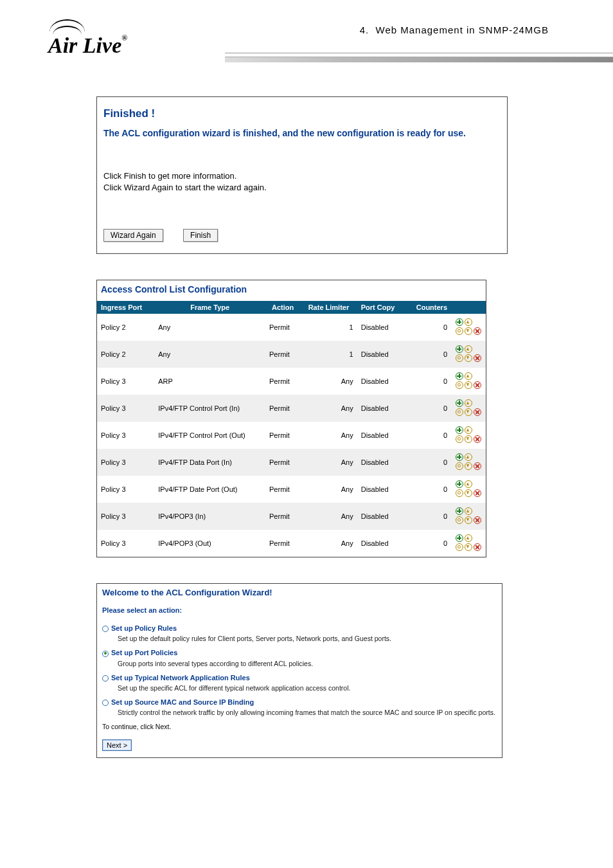 This screenshot has width=613, height=868. I want to click on header-rule-thin, so click(419, 53).